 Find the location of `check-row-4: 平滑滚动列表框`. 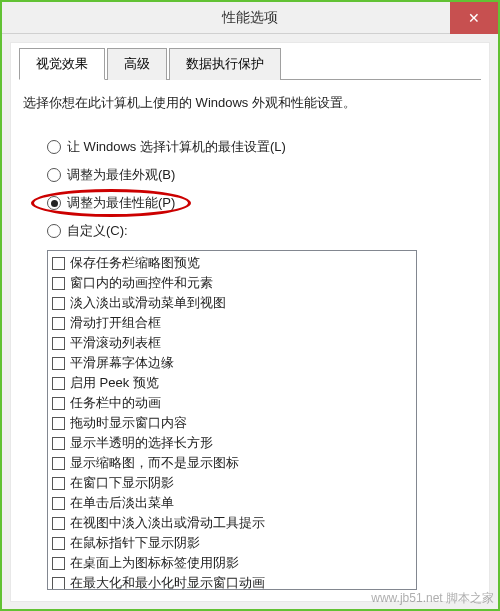

check-row-4: 平滑滚动列表框 is located at coordinates (232, 343).